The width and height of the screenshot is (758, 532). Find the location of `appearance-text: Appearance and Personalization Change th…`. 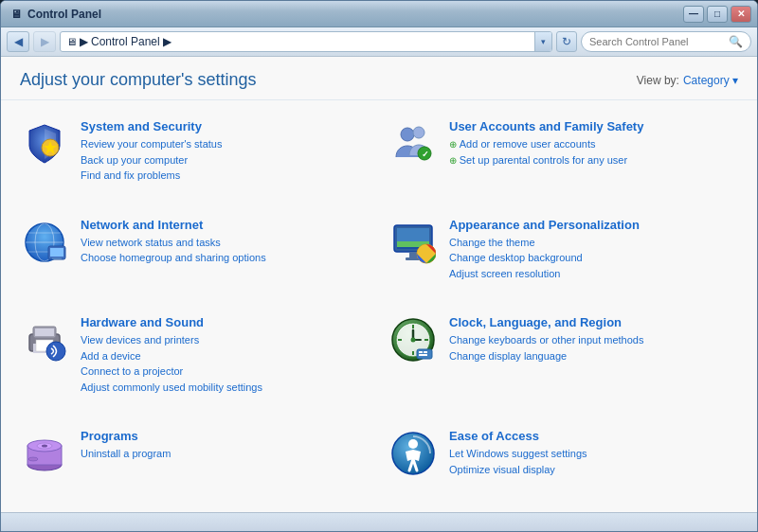

appearance-text: Appearance and Personalization Change th… is located at coordinates (593, 250).